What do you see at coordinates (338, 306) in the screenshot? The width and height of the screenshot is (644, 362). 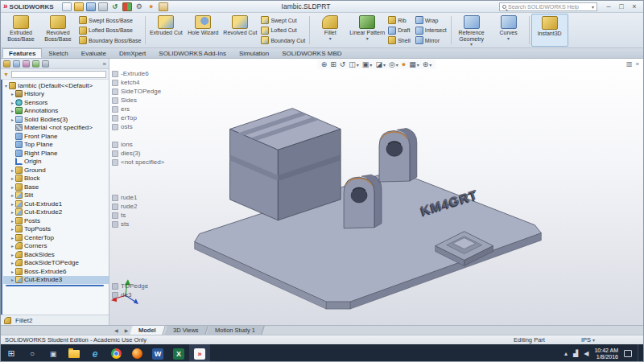 I see `model-plate-side` at bounding box center [338, 306].